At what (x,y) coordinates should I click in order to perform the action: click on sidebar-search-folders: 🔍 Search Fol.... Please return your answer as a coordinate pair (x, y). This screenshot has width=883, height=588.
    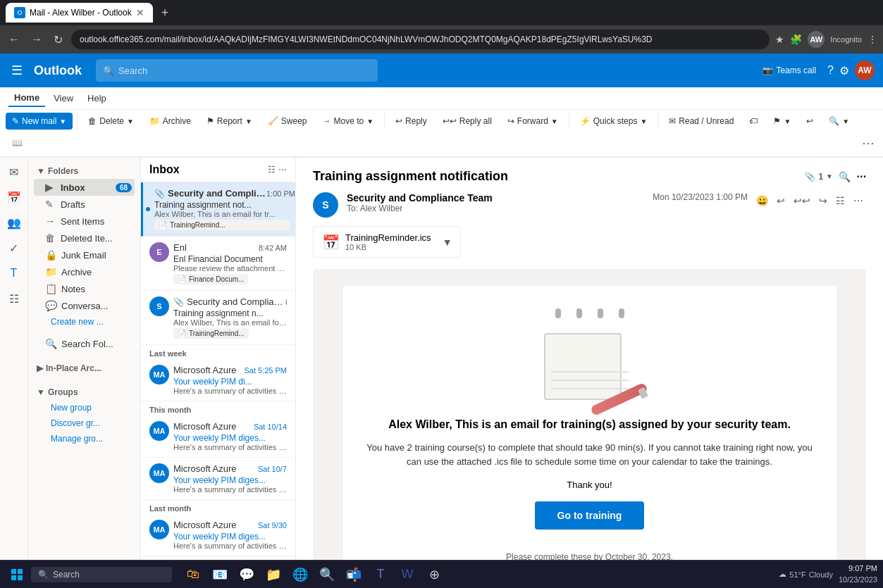
    Looking at the image, I should click on (85, 344).